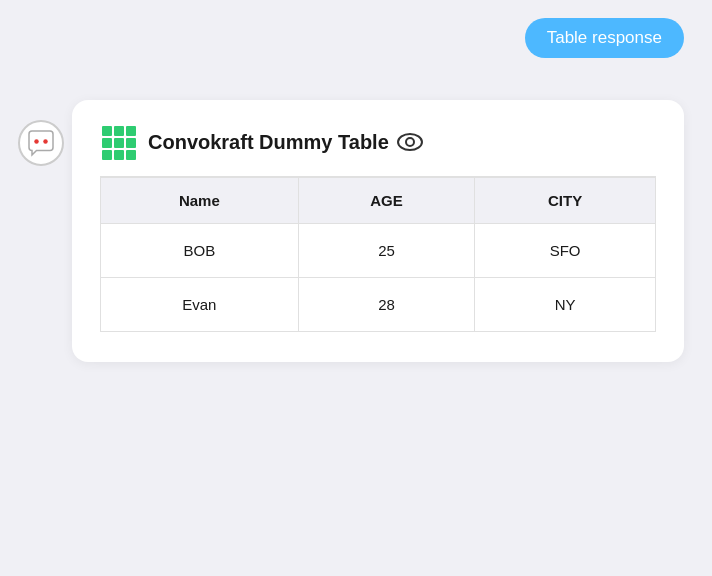 The image size is (712, 576). What do you see at coordinates (41, 143) in the screenshot?
I see `bot-icon` at bounding box center [41, 143].